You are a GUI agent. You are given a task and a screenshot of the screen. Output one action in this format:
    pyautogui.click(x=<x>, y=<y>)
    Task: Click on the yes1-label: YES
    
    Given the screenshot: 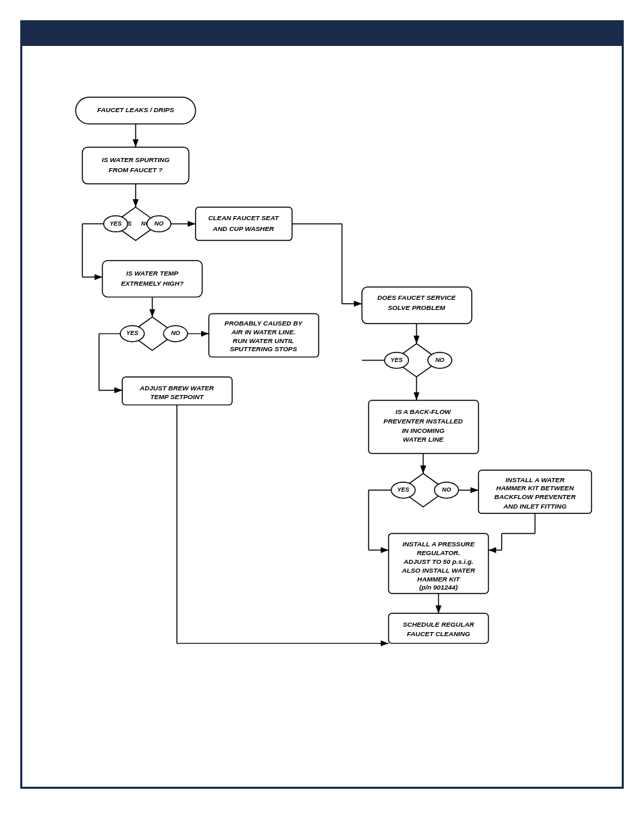 What is the action you would take?
    pyautogui.click(x=115, y=224)
    